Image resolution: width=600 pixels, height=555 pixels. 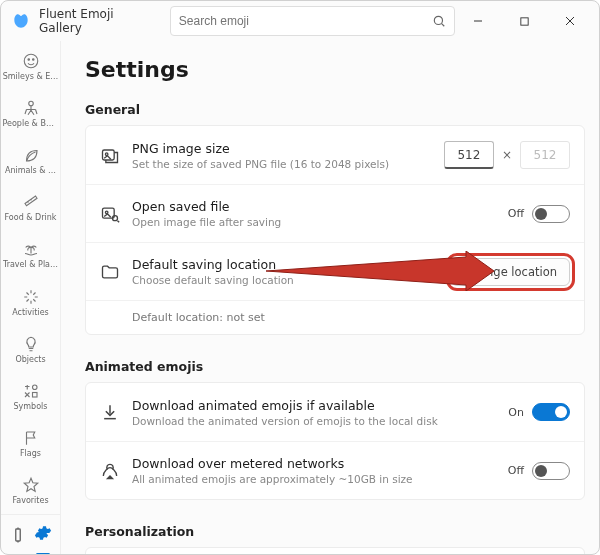 I want to click on metered-title: Download over metered networks, so click(x=314, y=464).